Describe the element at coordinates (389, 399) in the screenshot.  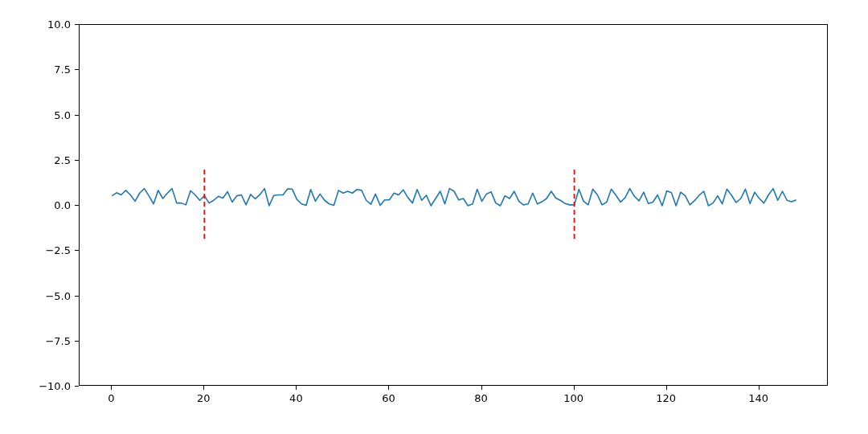
I see `x-tick-label: 60` at that location.